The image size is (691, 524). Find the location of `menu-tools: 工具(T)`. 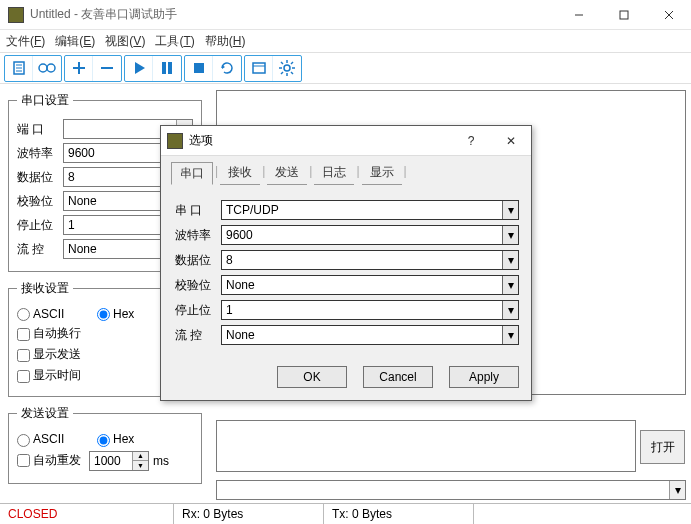

menu-tools: 工具(T) is located at coordinates (174, 42).